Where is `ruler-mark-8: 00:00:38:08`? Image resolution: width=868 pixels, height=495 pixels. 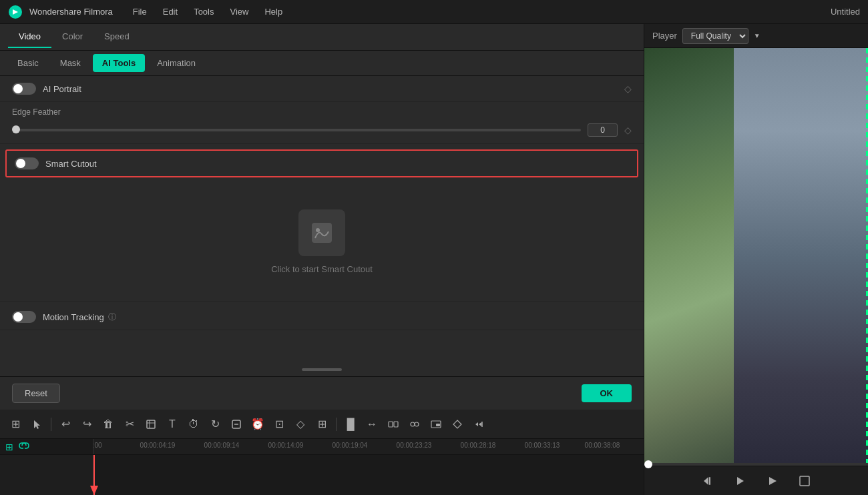
ruler-mark-8: 00:00:38:08 is located at coordinates (602, 446).